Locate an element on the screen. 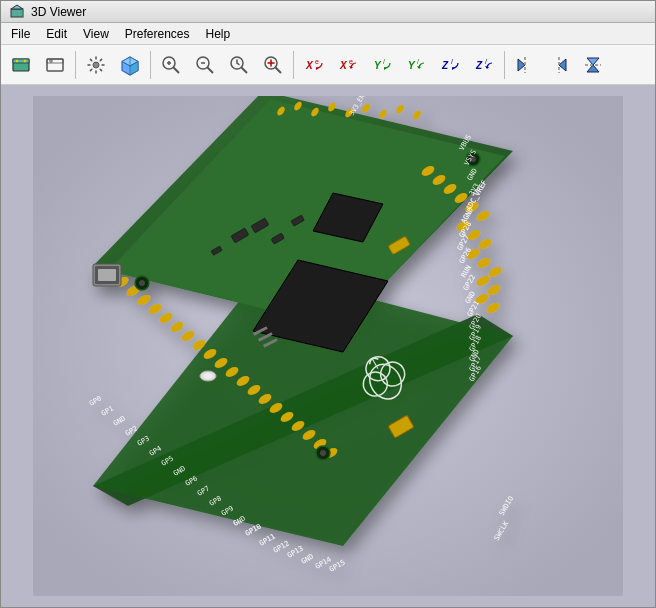  btn-zoom-fit is located at coordinates (273, 65).